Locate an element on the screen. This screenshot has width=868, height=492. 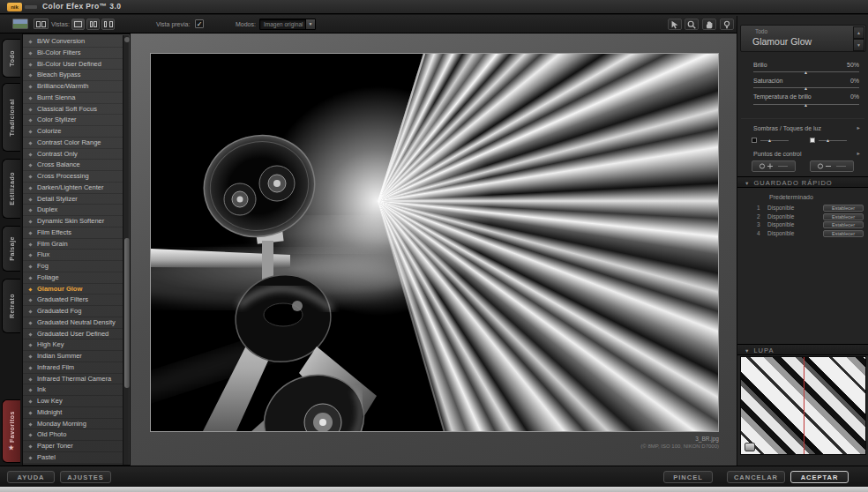
filter-item: Graduated Filters is located at coordinates (72, 300).